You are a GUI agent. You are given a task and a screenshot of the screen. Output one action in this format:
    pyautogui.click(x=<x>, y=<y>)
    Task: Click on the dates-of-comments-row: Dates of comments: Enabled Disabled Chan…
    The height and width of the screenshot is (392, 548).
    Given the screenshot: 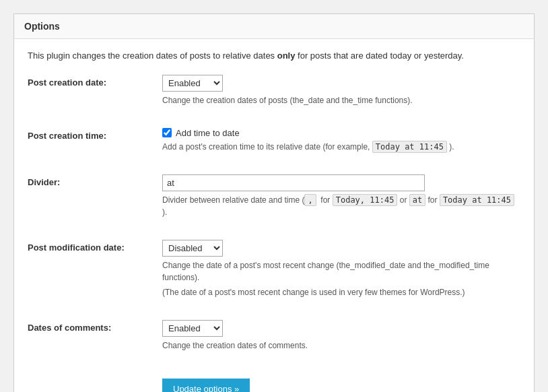 What is the action you would take?
    pyautogui.click(x=274, y=341)
    